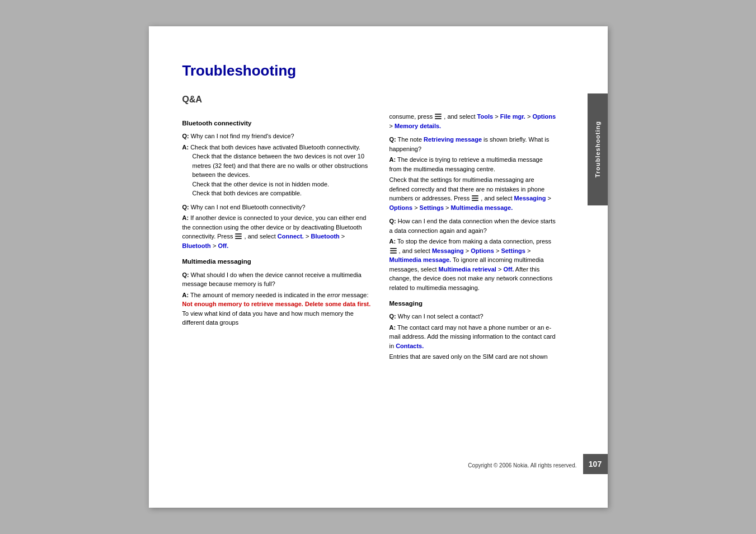 This screenshot has height=534, width=756. What do you see at coordinates (280, 295) in the screenshot?
I see `a3-text1: The amount of memory needed is indicated…` at bounding box center [280, 295].